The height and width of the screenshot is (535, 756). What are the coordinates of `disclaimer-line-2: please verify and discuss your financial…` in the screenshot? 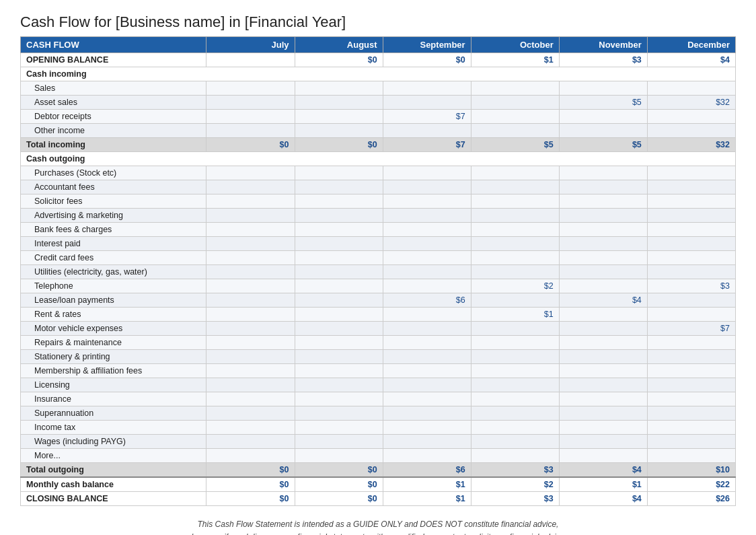 It's located at (378, 533).